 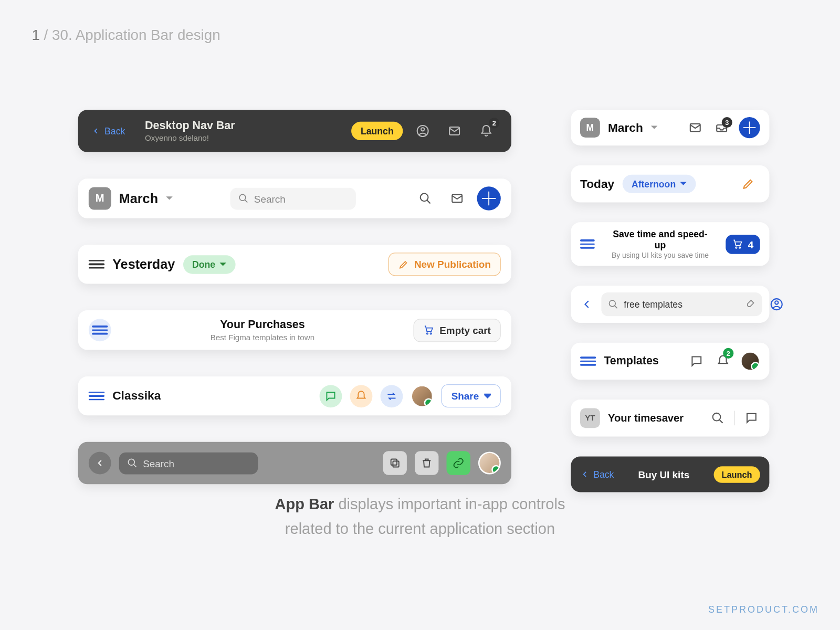 I want to click on appbar-gray-search: Search, so click(x=295, y=463).